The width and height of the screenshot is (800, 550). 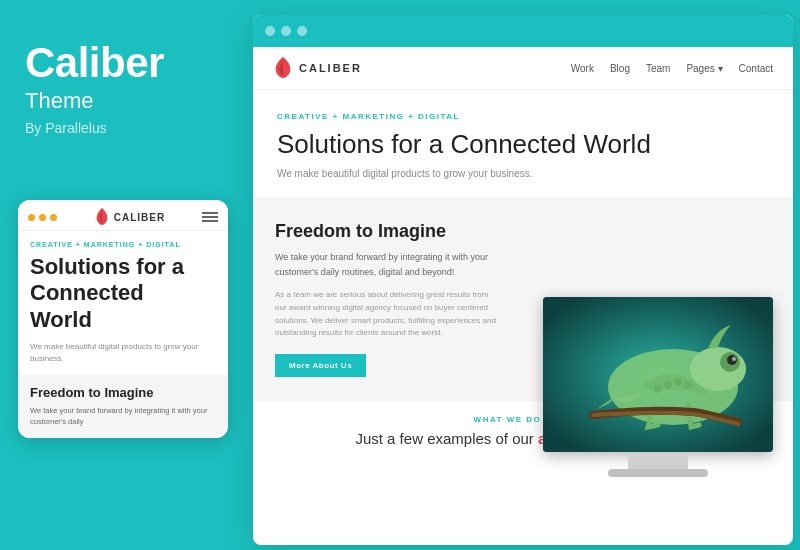 What do you see at coordinates (672, 68) in the screenshot?
I see `desktop-nav-links: Work Blog Team Pages ▾ Contact` at bounding box center [672, 68].